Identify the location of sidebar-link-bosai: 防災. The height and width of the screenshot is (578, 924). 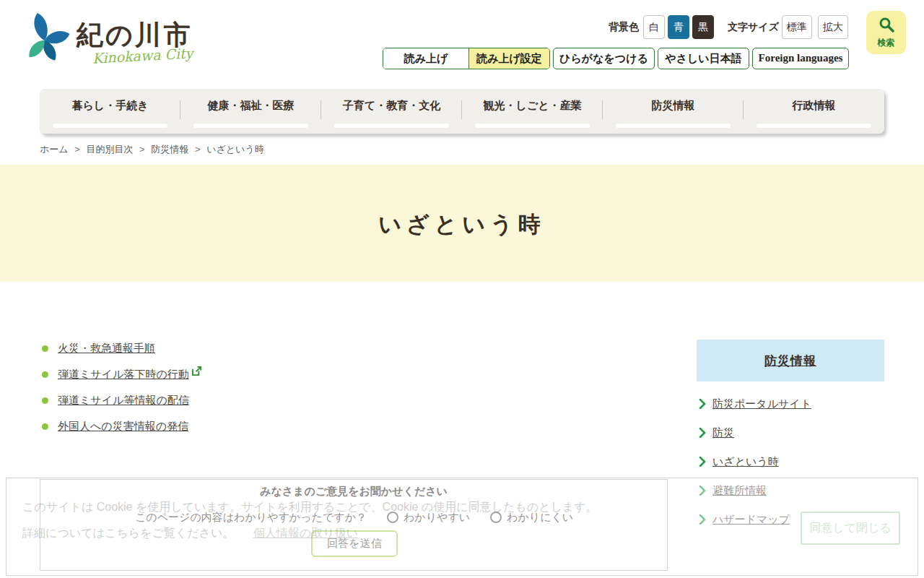
(723, 434).